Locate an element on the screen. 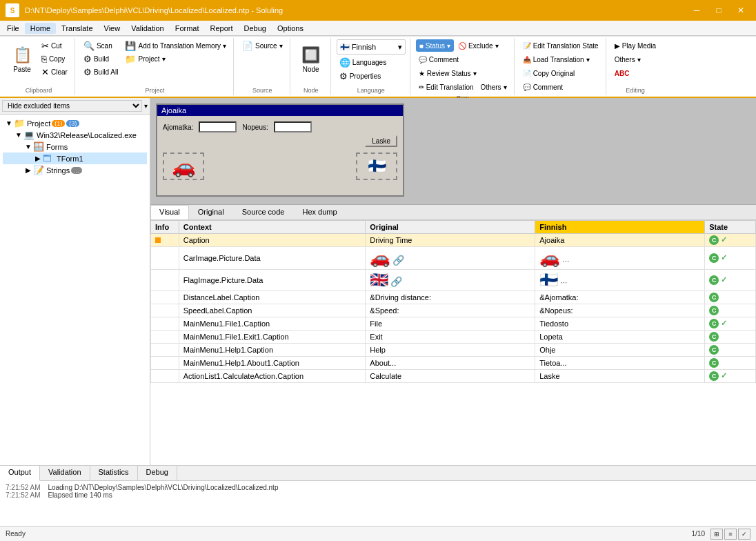  table-row: ActionList1.CalculateAction.Caption Calc… is located at coordinates (454, 377).